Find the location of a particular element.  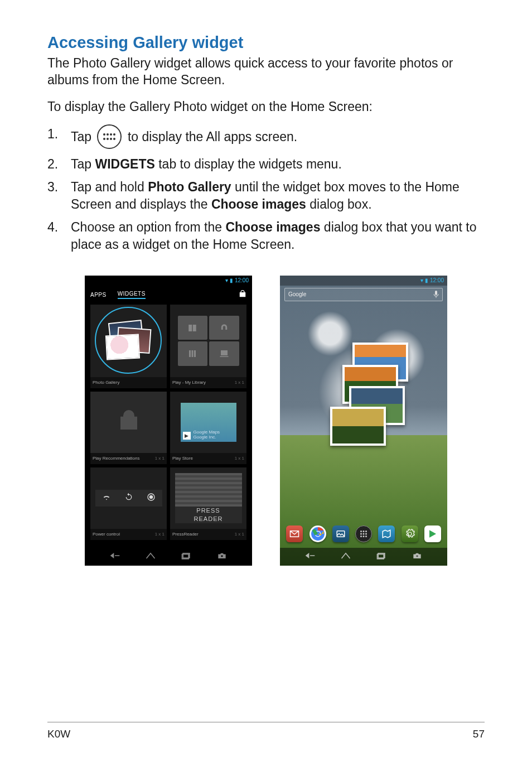

widget-label: Play Store is located at coordinates (183, 459).